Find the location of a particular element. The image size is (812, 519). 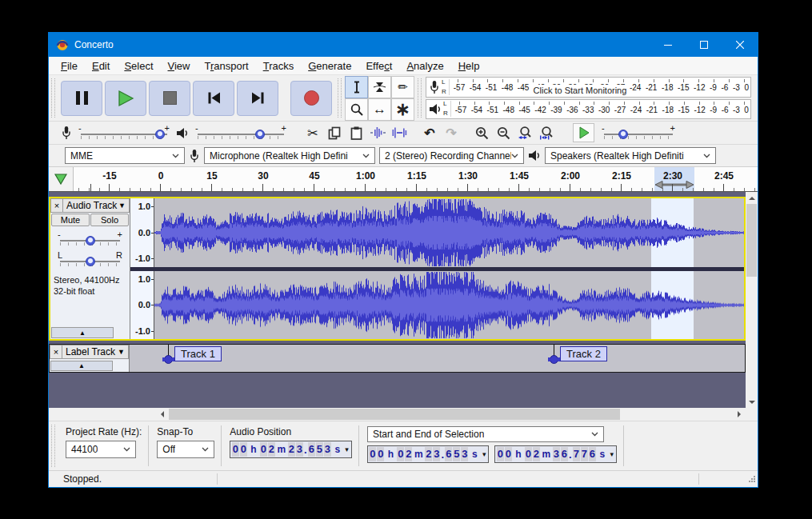

menu-effect: Effect is located at coordinates (379, 66).